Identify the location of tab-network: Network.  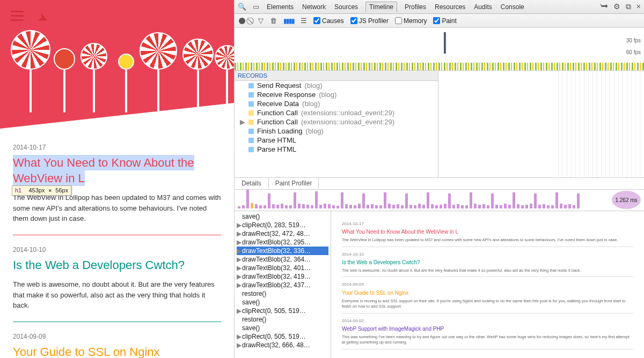
(314, 7).